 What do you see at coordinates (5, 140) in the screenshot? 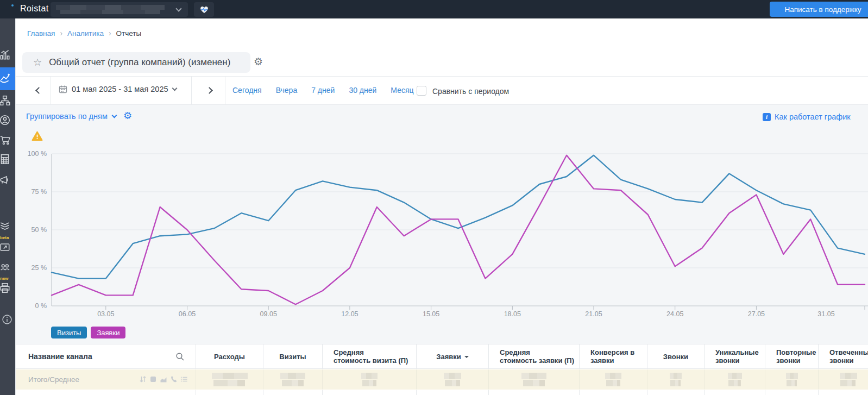
I see `orders-cart-icon` at bounding box center [5, 140].